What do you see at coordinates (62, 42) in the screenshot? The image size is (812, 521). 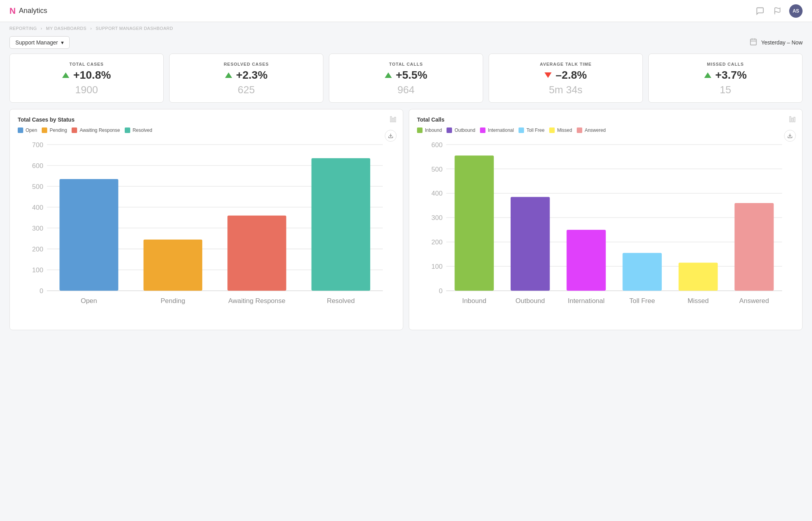 I see `dropdown-arrow-icon: ▾` at bounding box center [62, 42].